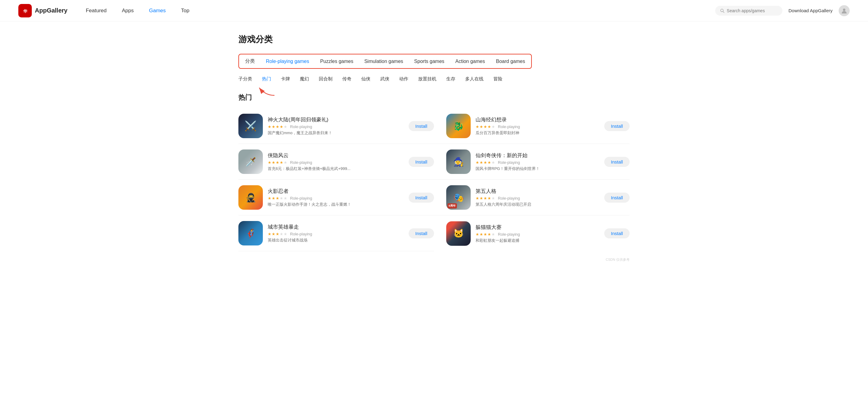 Image resolution: width=868 pixels, height=409 pixels. What do you see at coordinates (485, 127) in the screenshot?
I see `game-stars-2: ★★★★★` at bounding box center [485, 127].